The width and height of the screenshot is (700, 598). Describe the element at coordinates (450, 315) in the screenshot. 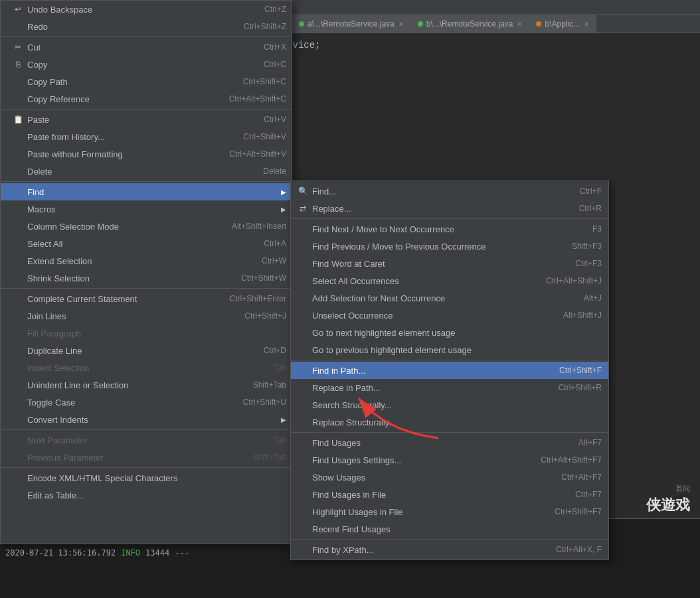

I see `submenu-item-unselect: Unselect Occurrence Alt+Shift+J` at that location.